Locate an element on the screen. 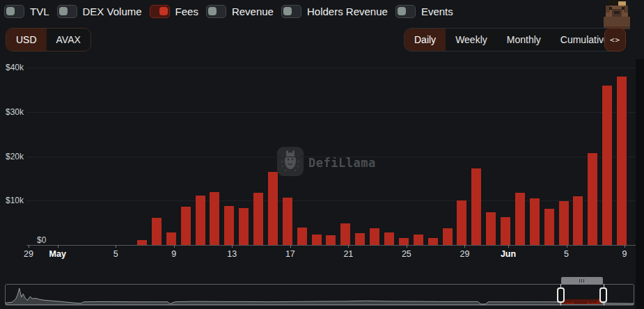 The image size is (644, 309). toggle-label: Revenue is located at coordinates (253, 11).